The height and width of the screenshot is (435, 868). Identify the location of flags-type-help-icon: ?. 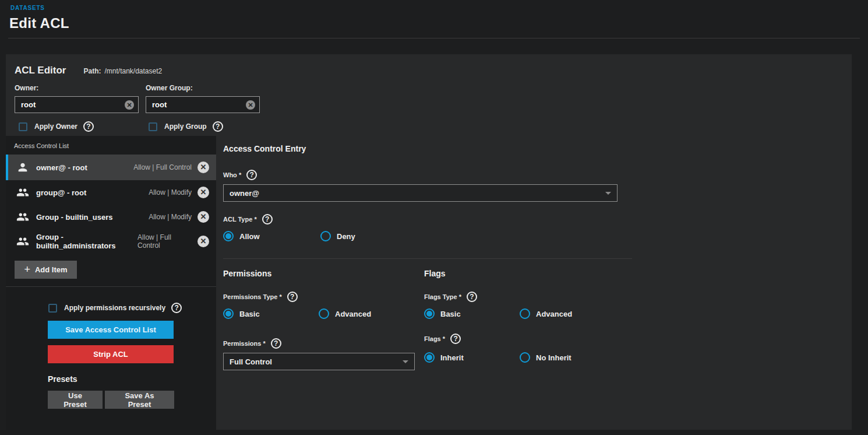
(472, 297).